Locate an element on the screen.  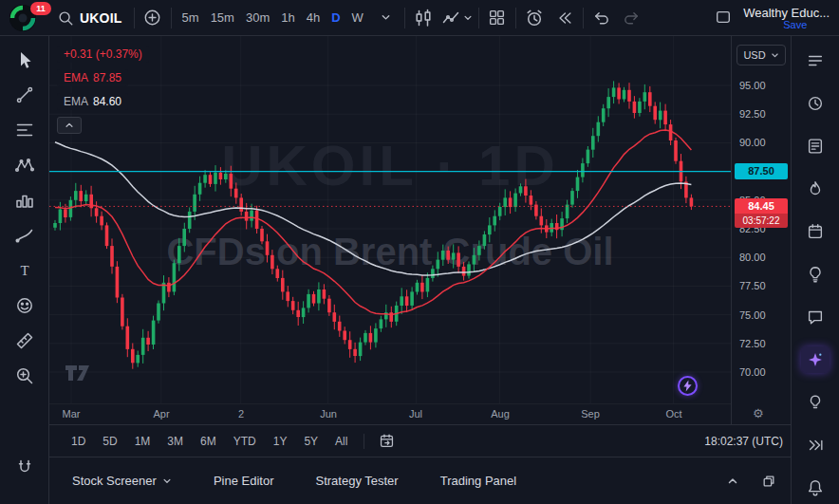
interval-button-1h: 1h is located at coordinates (288, 17).